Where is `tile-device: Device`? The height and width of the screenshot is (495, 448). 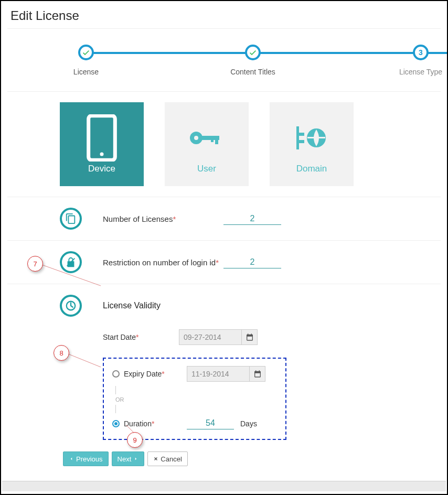 tile-device: Device is located at coordinates (102, 144).